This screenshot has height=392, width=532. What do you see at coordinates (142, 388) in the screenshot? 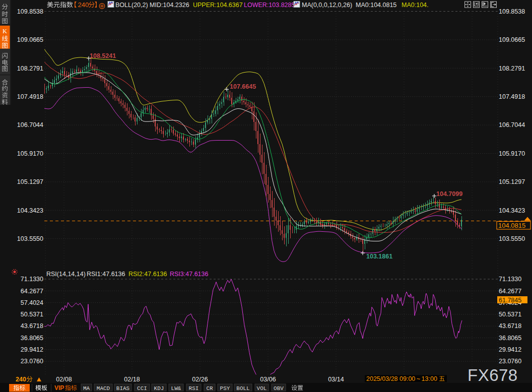
I see `svg-text: CCI` at bounding box center [142, 388].